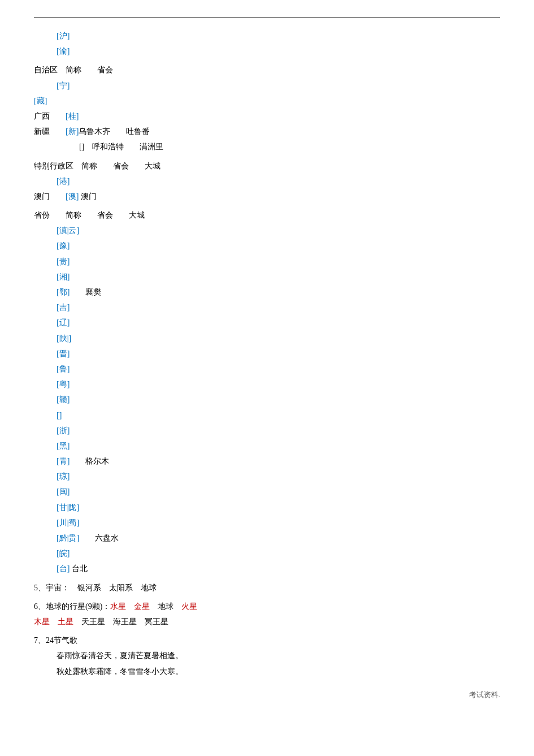 The width and height of the screenshot is (534, 756). What do you see at coordinates (267, 588) in the screenshot?
I see `universe-section: 5、宇宙： 银河系 太阳系 地球` at bounding box center [267, 588].